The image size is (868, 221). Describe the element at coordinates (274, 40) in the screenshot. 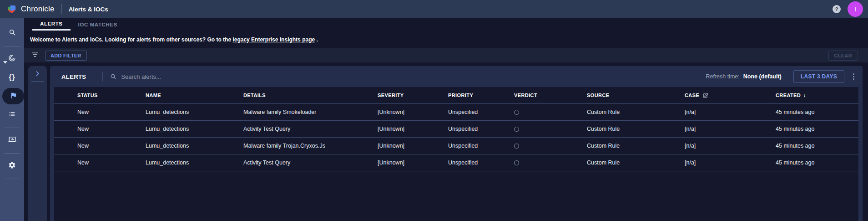

I see `legacy-insights-link: legacy Enterprise Insights page` at that location.